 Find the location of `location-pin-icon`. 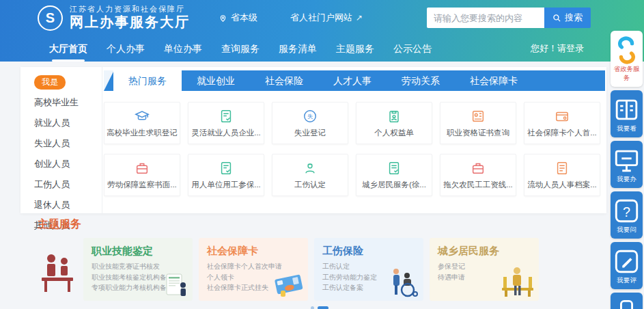

location-pin-icon is located at coordinates (223, 18).